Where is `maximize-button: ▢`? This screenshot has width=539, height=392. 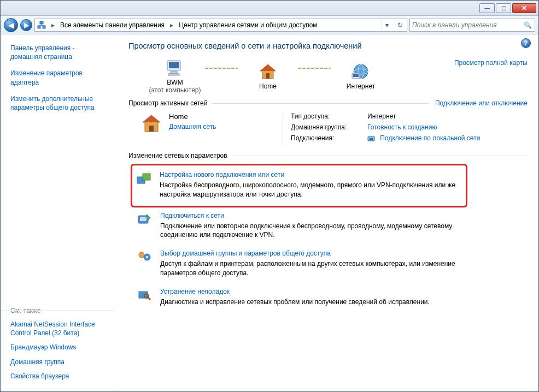
maximize-button: ▢ is located at coordinates (503, 8).